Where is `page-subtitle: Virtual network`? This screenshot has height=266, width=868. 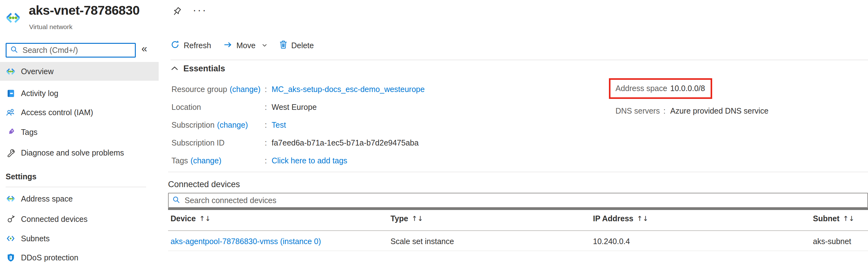
page-subtitle: Virtual network is located at coordinates (51, 27).